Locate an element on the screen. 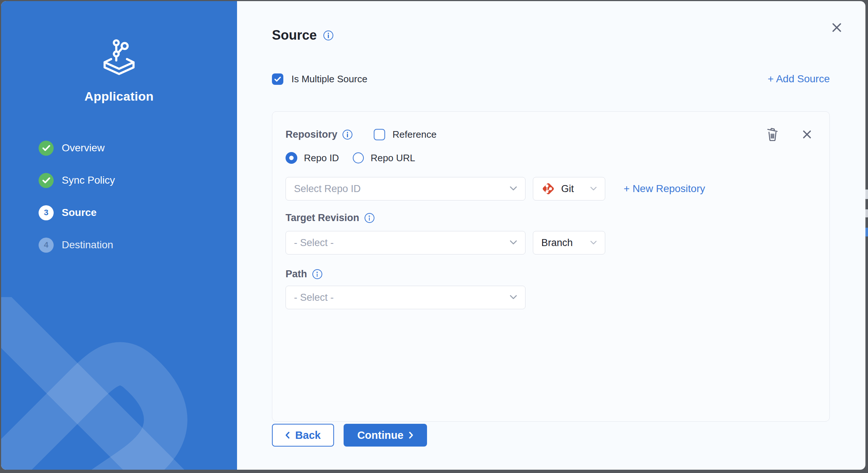 This screenshot has height=473, width=868. chevron-right-icon is located at coordinates (411, 435).